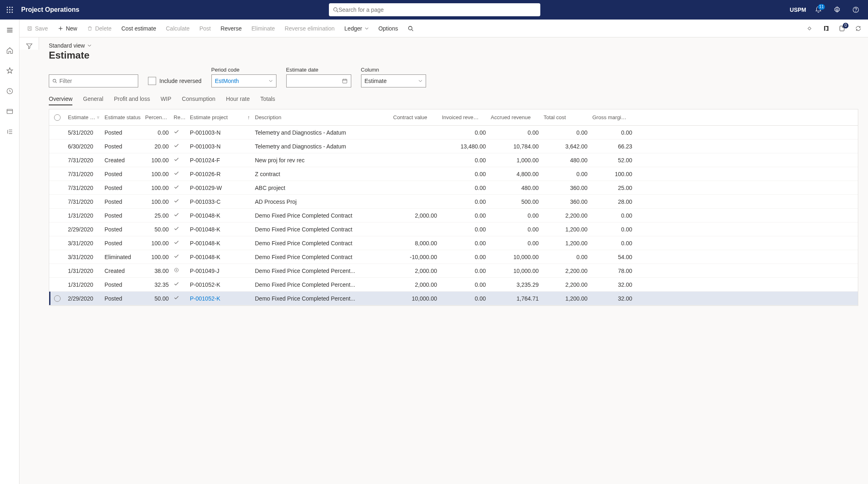 The image size is (868, 484). What do you see at coordinates (837, 10) in the screenshot?
I see `settings-icon` at bounding box center [837, 10].